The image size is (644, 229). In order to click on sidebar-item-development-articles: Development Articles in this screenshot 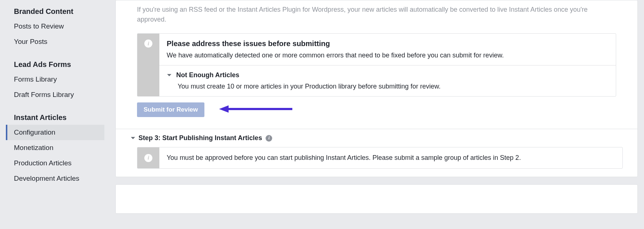, I will do `click(64, 179)`.